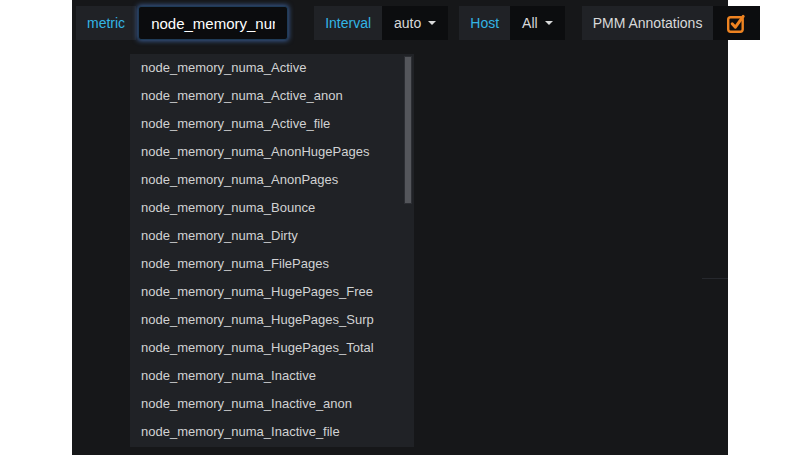 The width and height of the screenshot is (800, 455). Describe the element at coordinates (408, 23) in the screenshot. I see `interval-value: auto` at that location.